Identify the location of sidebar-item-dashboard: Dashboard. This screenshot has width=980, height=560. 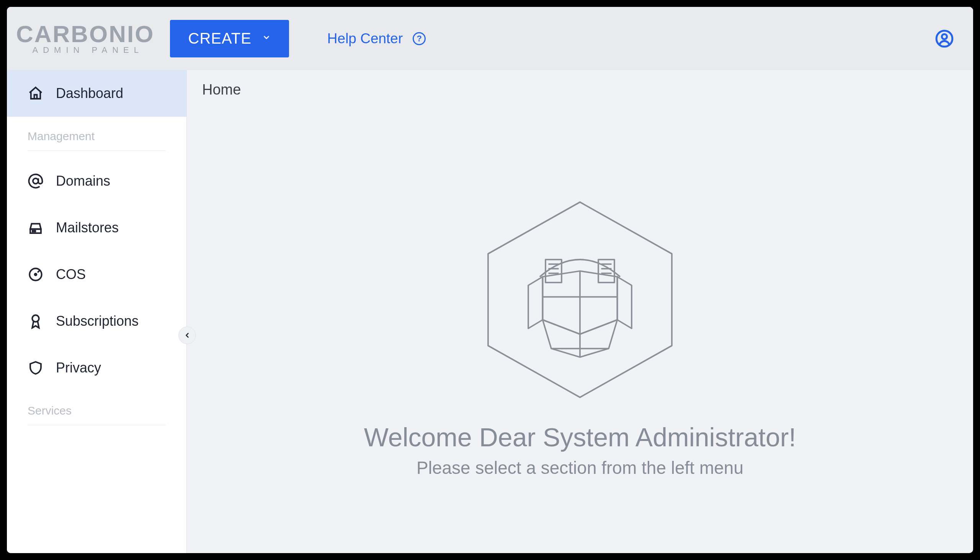
(97, 93).